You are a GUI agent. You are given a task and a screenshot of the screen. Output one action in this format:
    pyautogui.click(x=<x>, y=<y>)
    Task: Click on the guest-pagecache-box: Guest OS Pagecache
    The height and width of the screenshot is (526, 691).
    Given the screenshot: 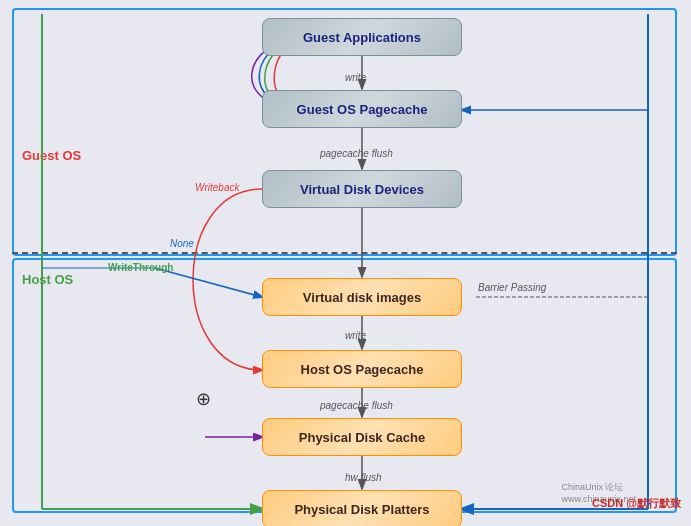 What is the action you would take?
    pyautogui.click(x=362, y=109)
    